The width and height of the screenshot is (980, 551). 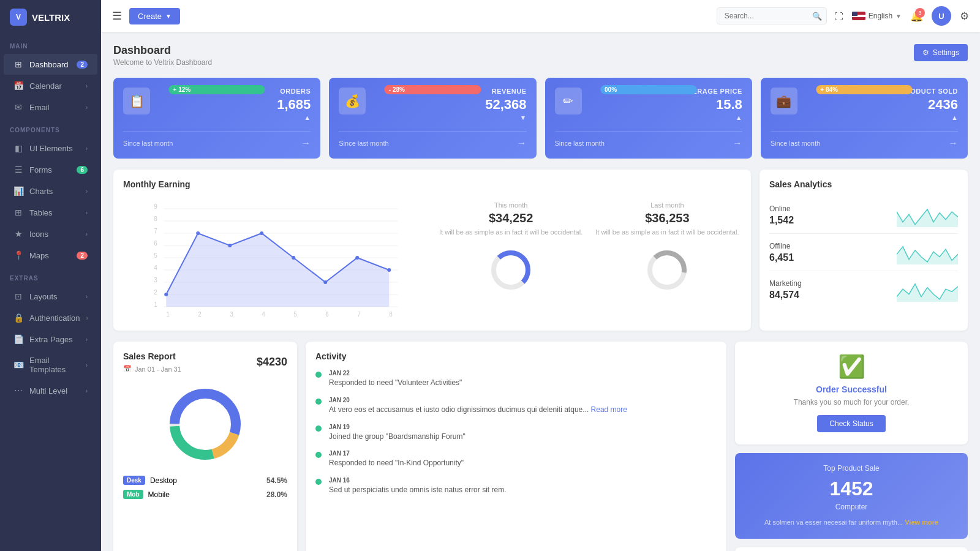 I want to click on sidebar-item-authentication: 🔒 Authentication ›, so click(x=50, y=318).